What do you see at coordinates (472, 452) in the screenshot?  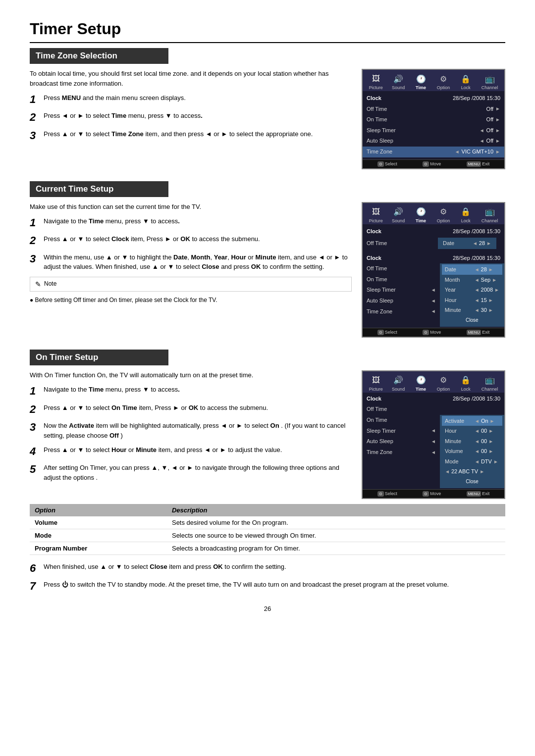 I see `sub3-volume: Volume ◄ 00 ►` at bounding box center [472, 452].